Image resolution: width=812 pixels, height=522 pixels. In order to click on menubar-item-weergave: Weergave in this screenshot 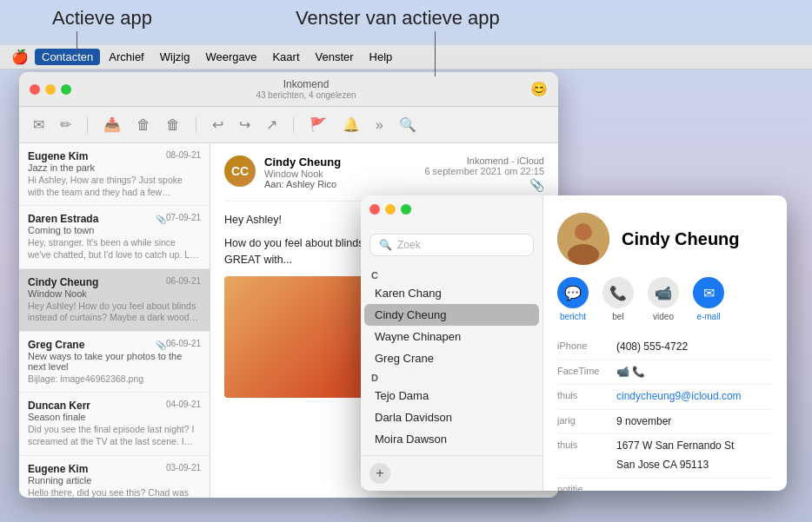, I will do `click(231, 57)`.